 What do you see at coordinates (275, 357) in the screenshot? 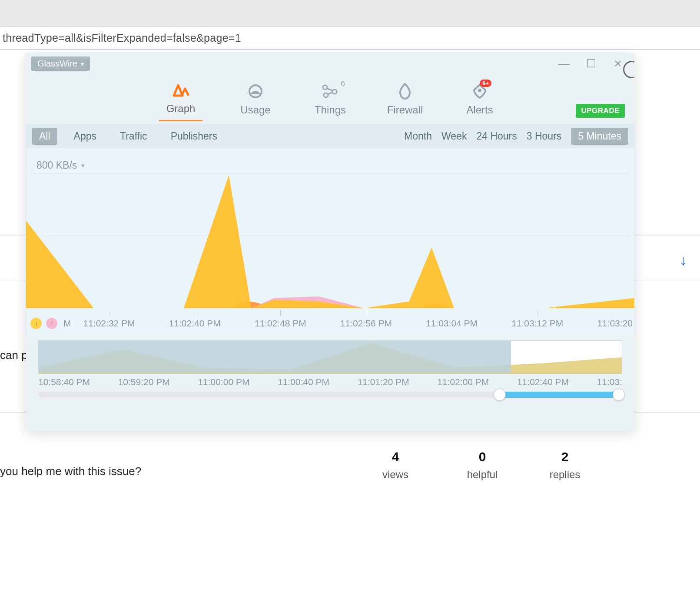
I see `overview-selection` at bounding box center [275, 357].